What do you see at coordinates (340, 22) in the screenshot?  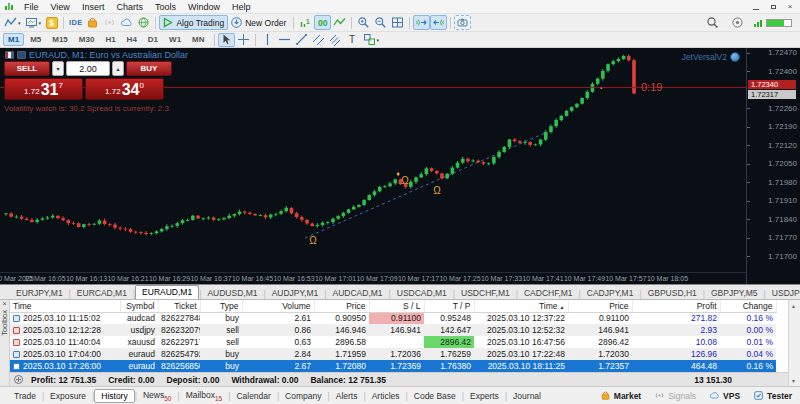 I see `zigzag-button` at bounding box center [340, 22].